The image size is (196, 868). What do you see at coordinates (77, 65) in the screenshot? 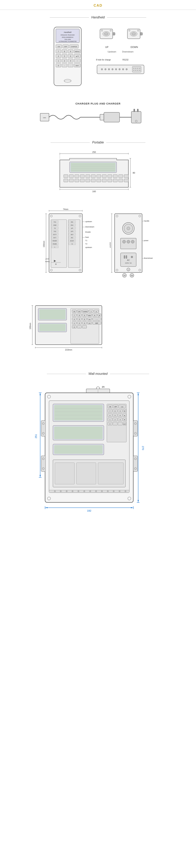
I see `svg-text: ENT` at bounding box center [77, 65].